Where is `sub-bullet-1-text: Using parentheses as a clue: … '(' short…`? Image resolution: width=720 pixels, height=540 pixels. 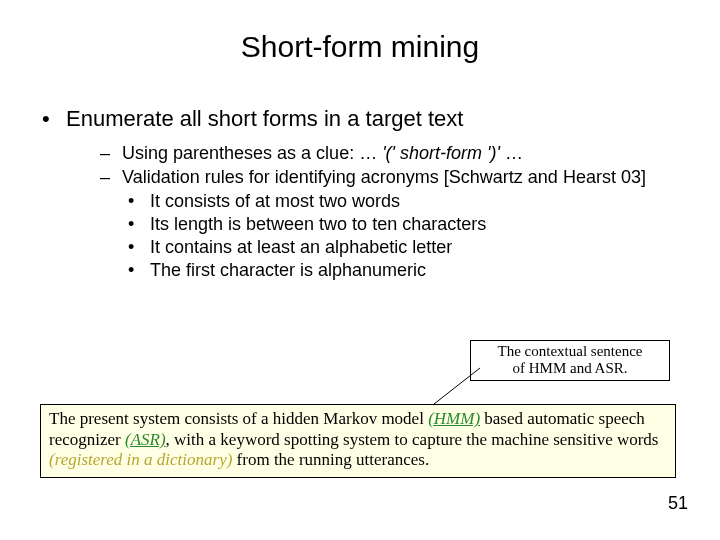
sub-bullet-1-text: Using parentheses as a clue: … '(' short… is located at coordinates (406, 154).